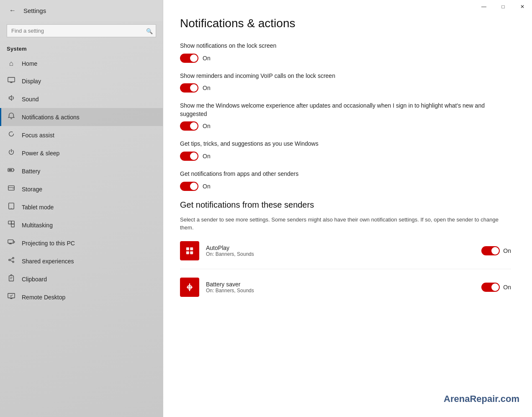  I want to click on remote-icon, so click(11, 297).